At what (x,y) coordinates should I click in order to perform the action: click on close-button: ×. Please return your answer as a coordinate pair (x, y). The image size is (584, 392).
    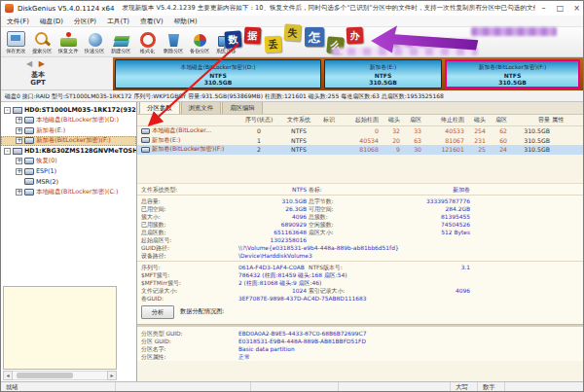
    Looking at the image, I should click on (576, 8).